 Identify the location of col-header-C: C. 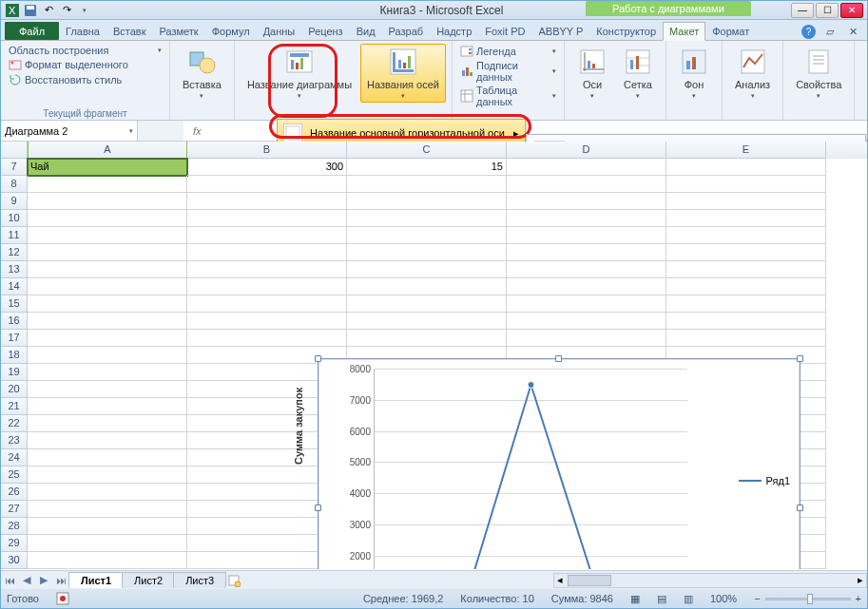
(427, 150).